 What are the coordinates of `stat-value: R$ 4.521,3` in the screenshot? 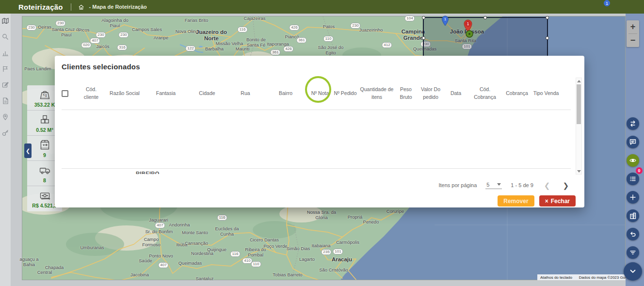 It's located at (45, 206).